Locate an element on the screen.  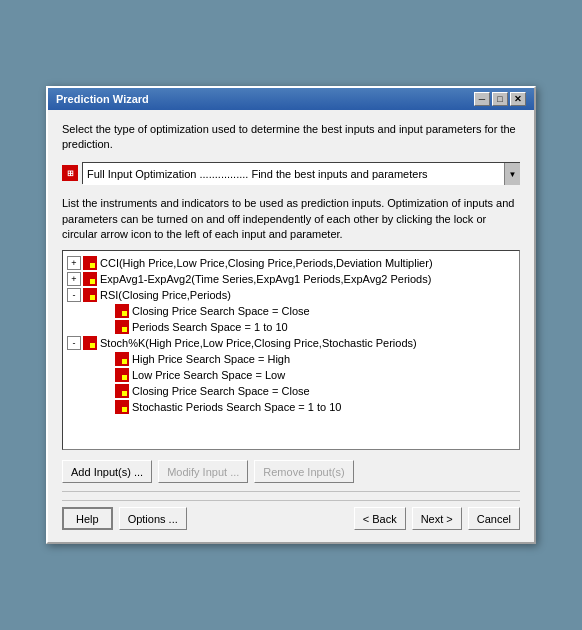
expand-rsi: - is located at coordinates (74, 295).